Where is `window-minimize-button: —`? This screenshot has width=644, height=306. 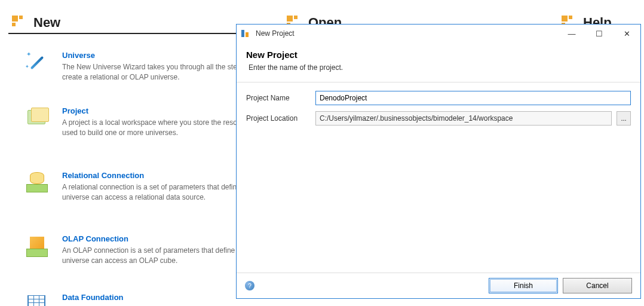 window-minimize-button: — is located at coordinates (572, 33).